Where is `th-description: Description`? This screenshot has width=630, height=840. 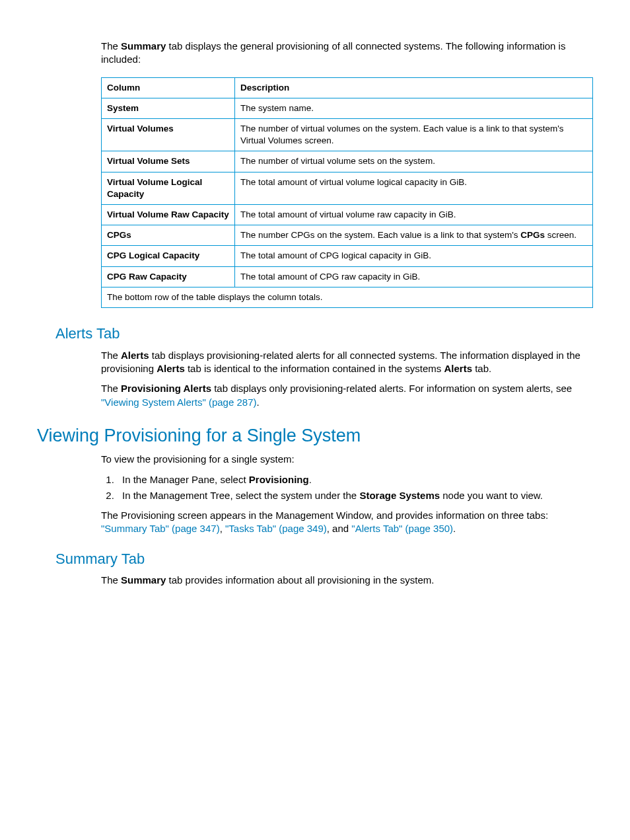
th-description: Description is located at coordinates (414, 87).